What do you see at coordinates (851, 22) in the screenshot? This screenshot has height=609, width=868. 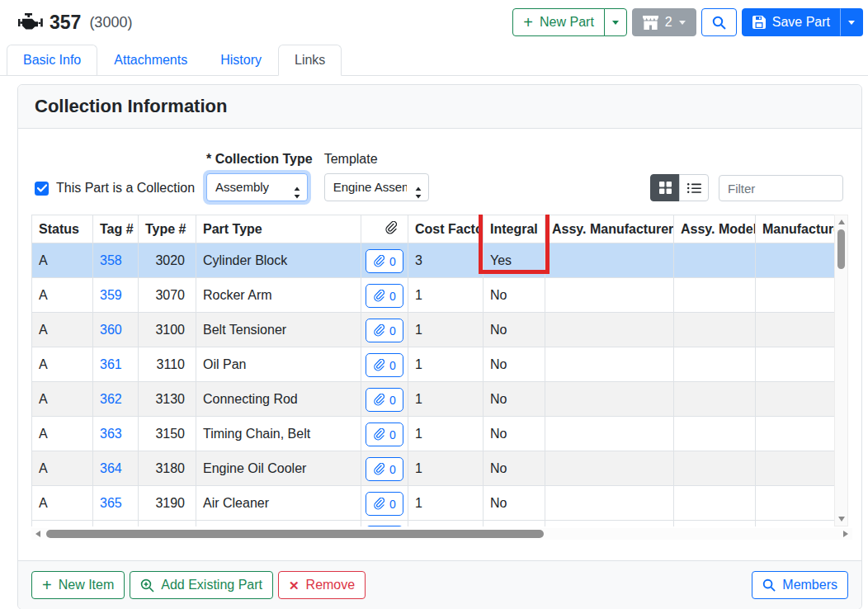 I see `save-part-dropdown-toggle` at bounding box center [851, 22].